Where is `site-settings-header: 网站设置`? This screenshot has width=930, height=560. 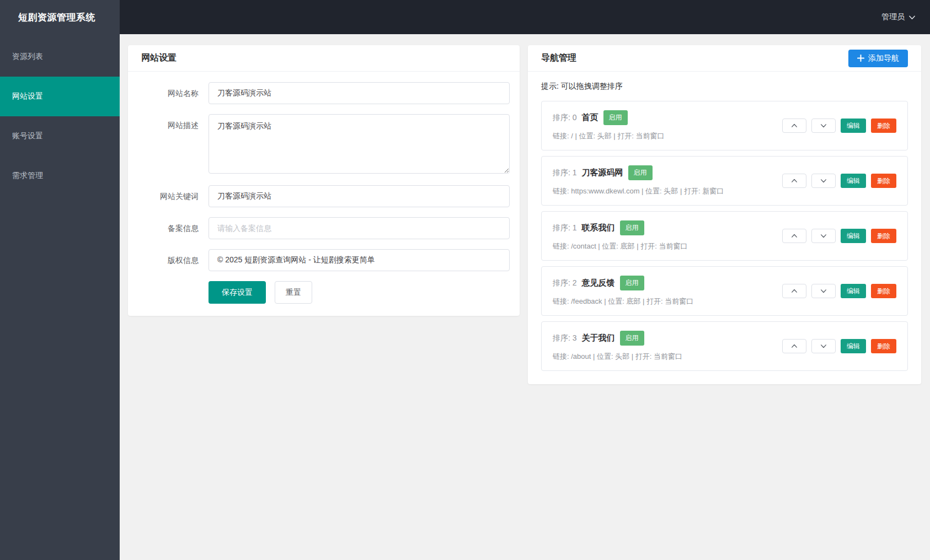
site-settings-header: 网站设置 is located at coordinates (324, 58).